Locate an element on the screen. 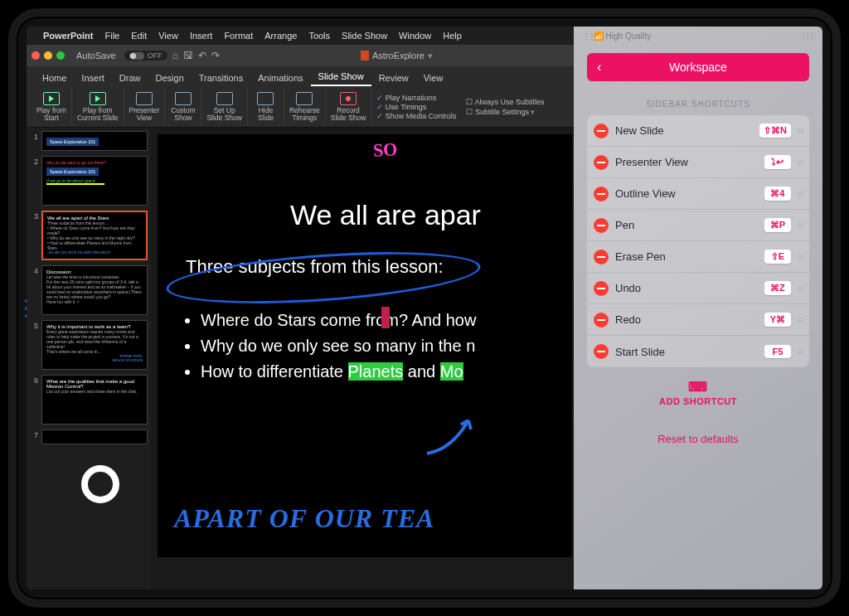 This screenshot has height=616, width=849. check-play-narrations: Play Narrations is located at coordinates (416, 98).